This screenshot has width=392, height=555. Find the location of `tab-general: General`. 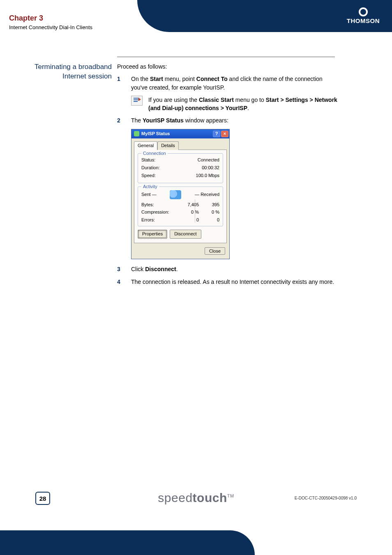

tab-general: General is located at coordinates (145, 145).